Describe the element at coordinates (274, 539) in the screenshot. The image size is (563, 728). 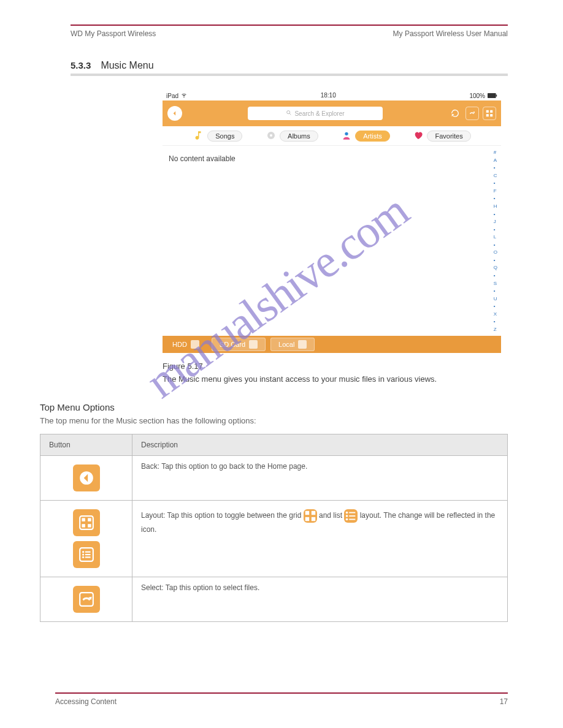
I see `table-row: Layout: Tap this option to toggle betwee…` at that location.